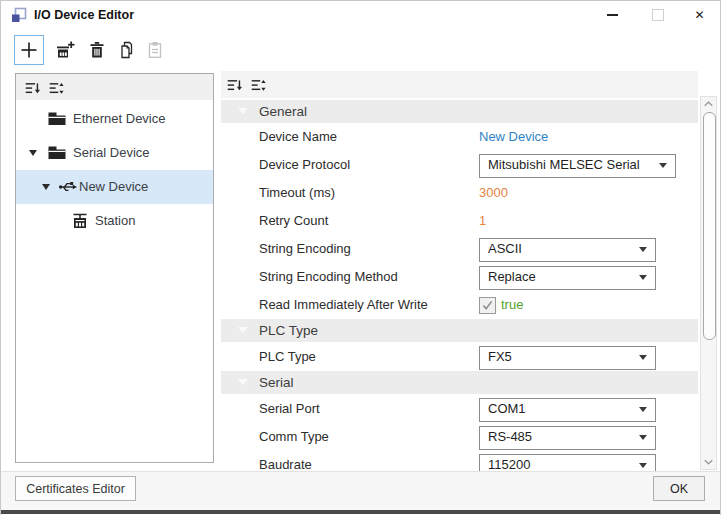 This screenshot has height=515, width=721. Describe the element at coordinates (360, 49) in the screenshot. I see `toolbar` at that location.